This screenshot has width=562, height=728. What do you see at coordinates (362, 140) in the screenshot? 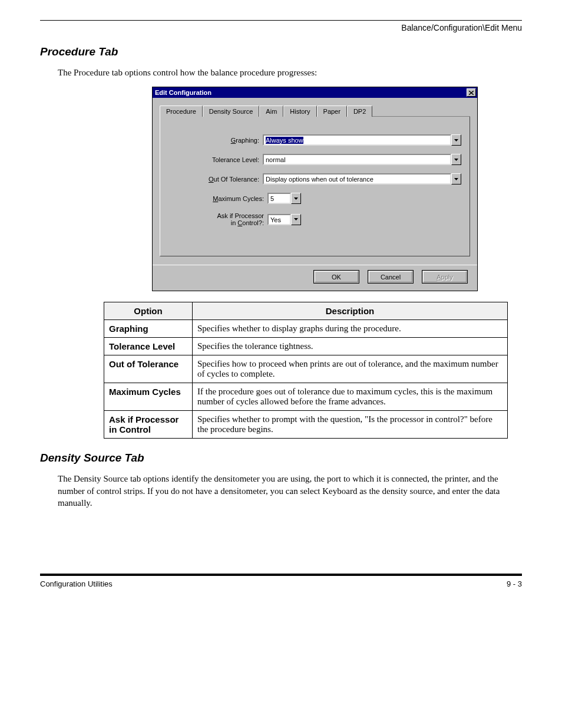
I see `graphing-dropdown: Always show` at bounding box center [362, 140].